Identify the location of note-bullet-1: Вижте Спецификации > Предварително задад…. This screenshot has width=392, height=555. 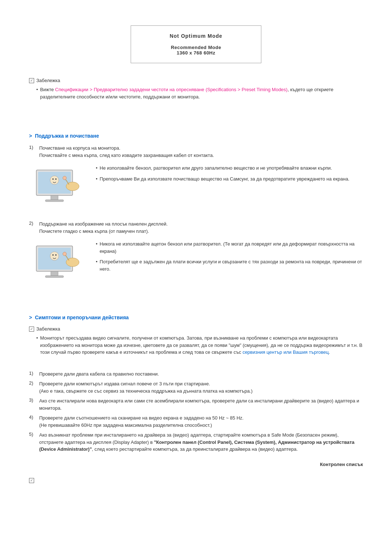
(200, 93).